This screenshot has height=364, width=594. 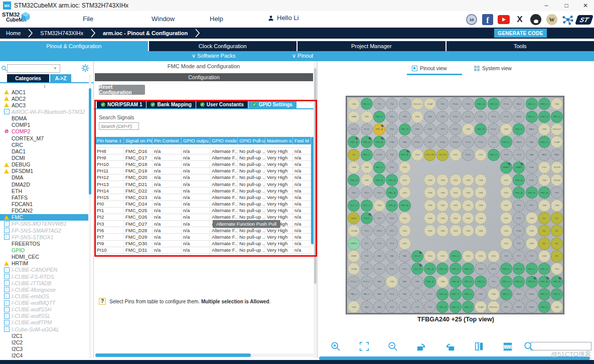 I want to click on main-tab-clock-configuration: Clock Configuration, so click(x=223, y=46).